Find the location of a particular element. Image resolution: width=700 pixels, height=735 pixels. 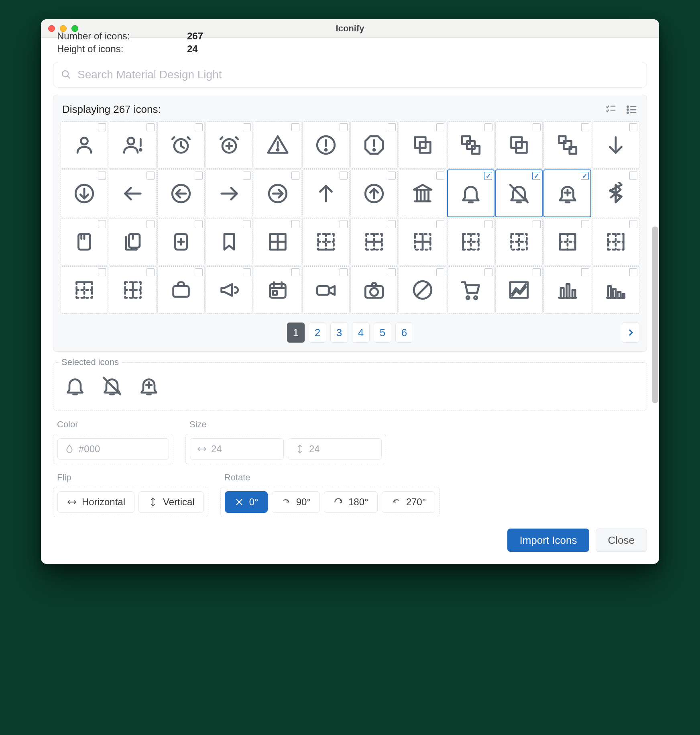

icon-cell-cart is located at coordinates (471, 290).